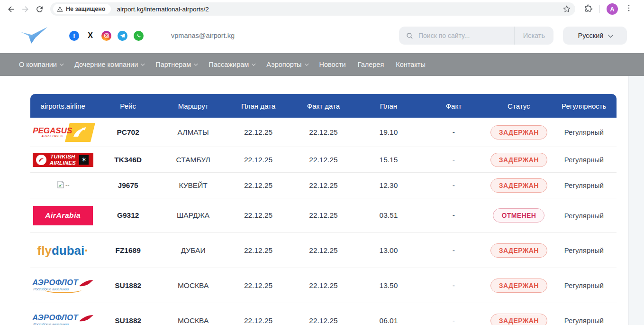 The height and width of the screenshot is (325, 644). Describe the element at coordinates (567, 9) in the screenshot. I see `bookmark-star-icon` at that location.